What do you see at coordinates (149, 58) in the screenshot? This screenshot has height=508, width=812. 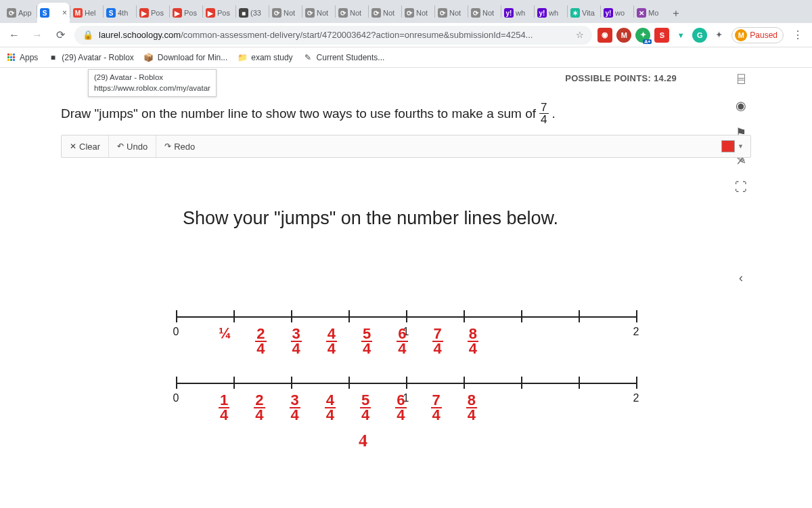 I see `bookmark-icon: 📦` at bounding box center [149, 58].